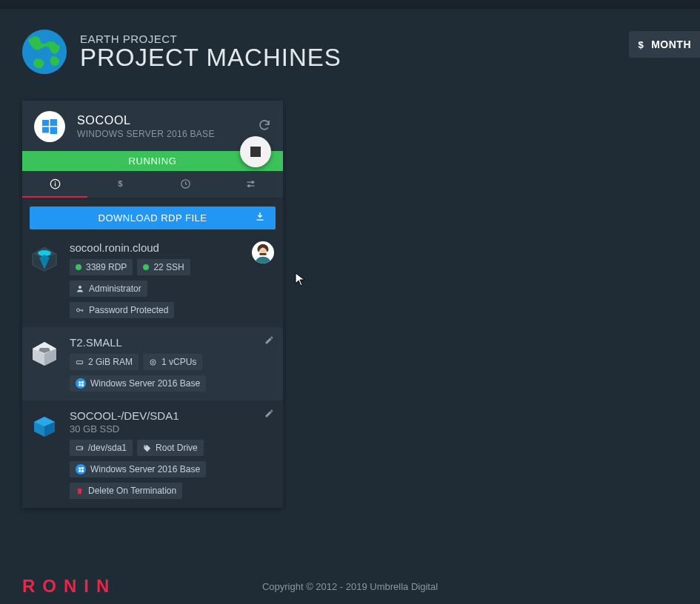 This screenshot has width=700, height=604. What do you see at coordinates (101, 448) in the screenshot?
I see `volume-mount-badge: /dev/sda1` at bounding box center [101, 448].